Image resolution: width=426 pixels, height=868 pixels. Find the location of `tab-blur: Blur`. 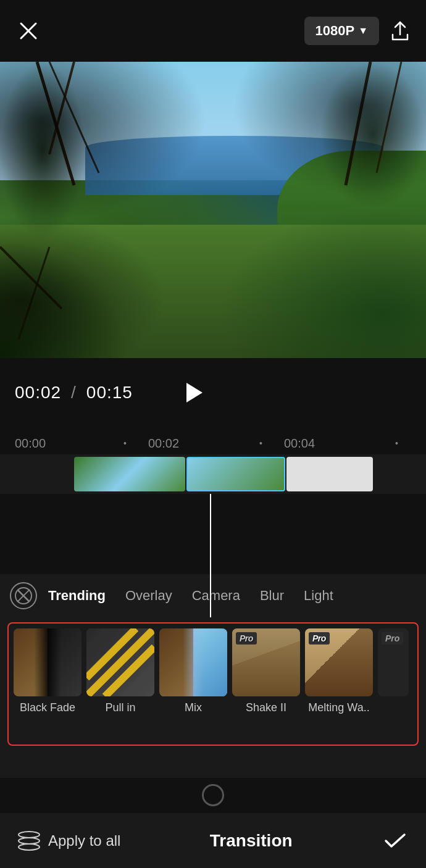

tab-blur: Blur is located at coordinates (272, 596).